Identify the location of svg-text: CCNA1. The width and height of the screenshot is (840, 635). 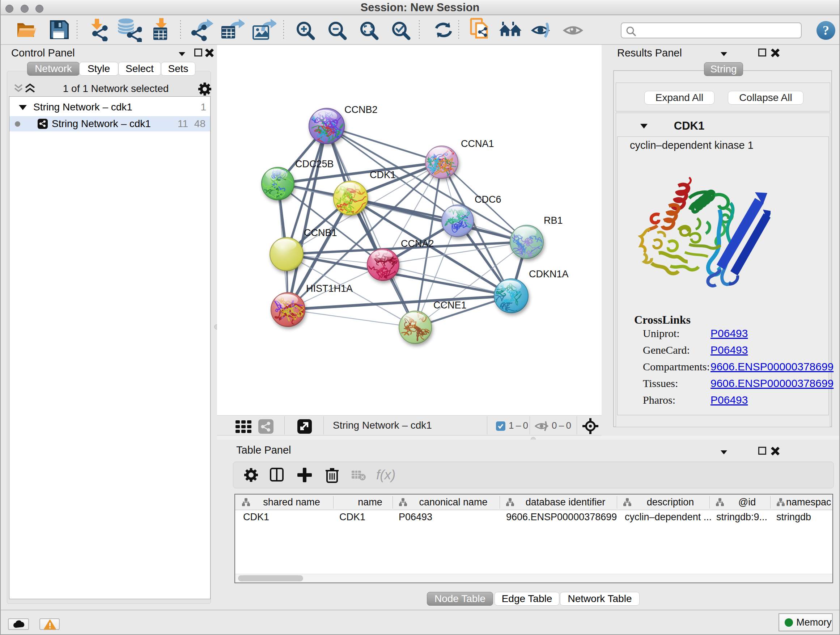
(478, 144).